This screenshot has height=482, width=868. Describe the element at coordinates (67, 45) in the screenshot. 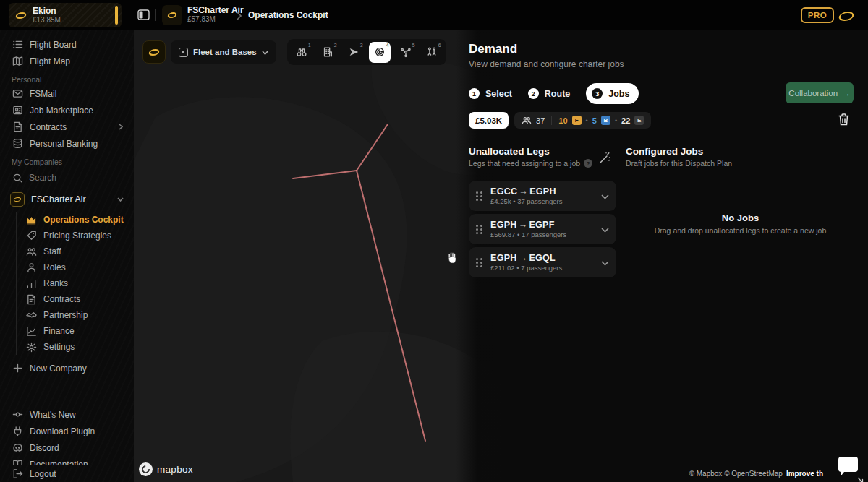

I see `sidebar-item-flight-board: Flight Board` at that location.